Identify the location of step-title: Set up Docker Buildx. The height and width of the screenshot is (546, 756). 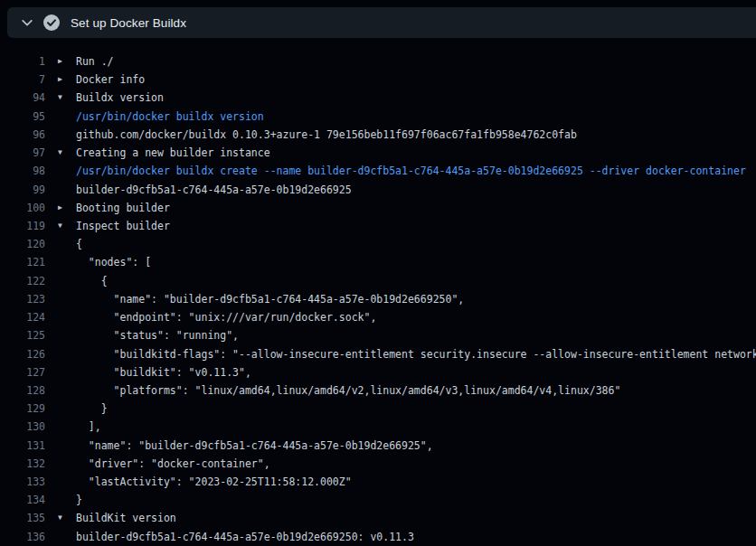
(128, 24).